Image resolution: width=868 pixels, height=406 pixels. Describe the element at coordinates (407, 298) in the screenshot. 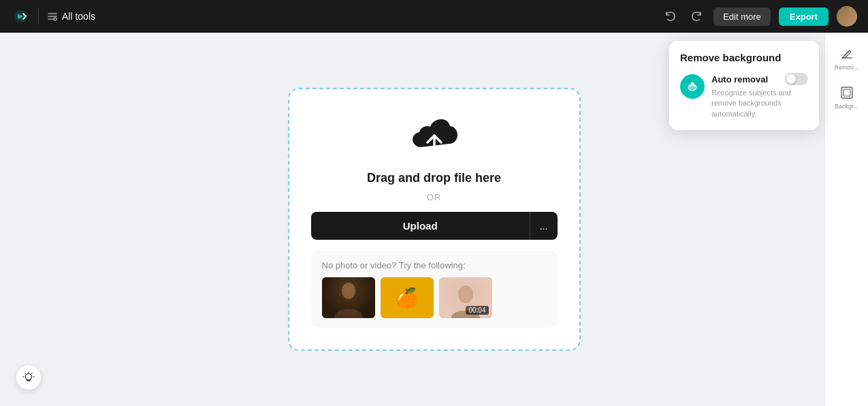

I see `sample-thumb-fruit: 🍊` at that location.